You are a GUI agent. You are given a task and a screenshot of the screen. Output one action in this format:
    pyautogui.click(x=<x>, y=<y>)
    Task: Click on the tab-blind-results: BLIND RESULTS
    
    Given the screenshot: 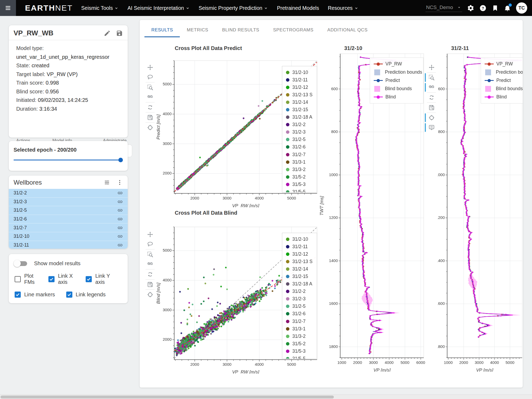 What is the action you would take?
    pyautogui.click(x=241, y=31)
    